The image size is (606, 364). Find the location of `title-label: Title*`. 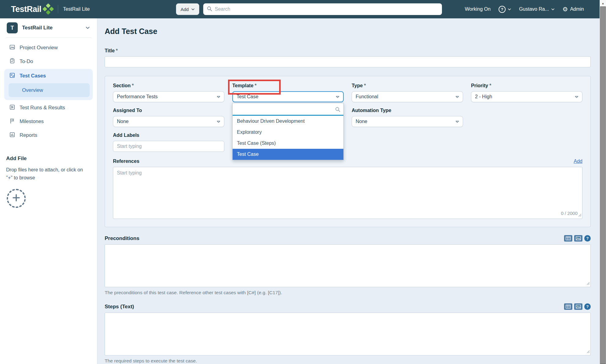

title-label: Title* is located at coordinates (348, 51).